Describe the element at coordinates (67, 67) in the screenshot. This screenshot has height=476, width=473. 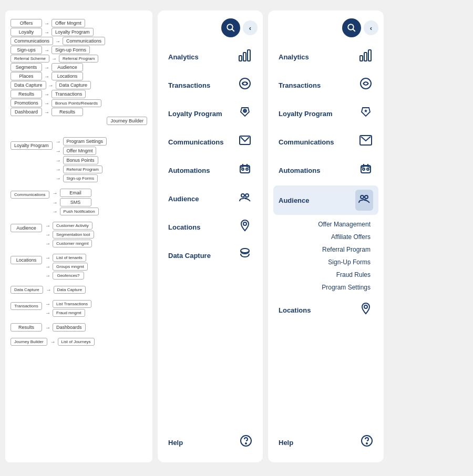
I see `diag-box-audience: Audience` at that location.